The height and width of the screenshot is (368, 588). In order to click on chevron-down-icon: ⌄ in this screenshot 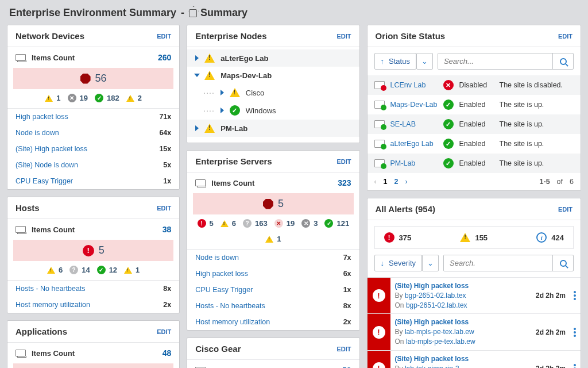, I will do `click(425, 61)`.